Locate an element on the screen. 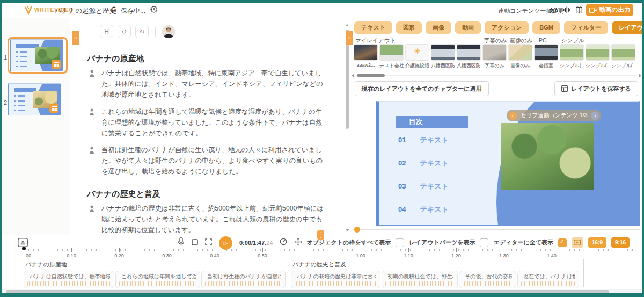 This screenshot has width=644, height=297. tab-action: アクション is located at coordinates (507, 28).